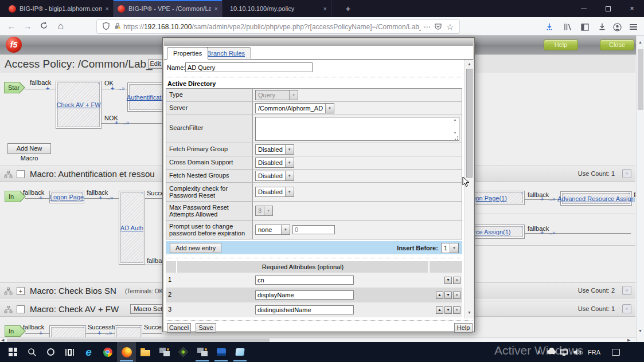  What do you see at coordinates (50, 352) in the screenshot?
I see `cortana-button` at bounding box center [50, 352].